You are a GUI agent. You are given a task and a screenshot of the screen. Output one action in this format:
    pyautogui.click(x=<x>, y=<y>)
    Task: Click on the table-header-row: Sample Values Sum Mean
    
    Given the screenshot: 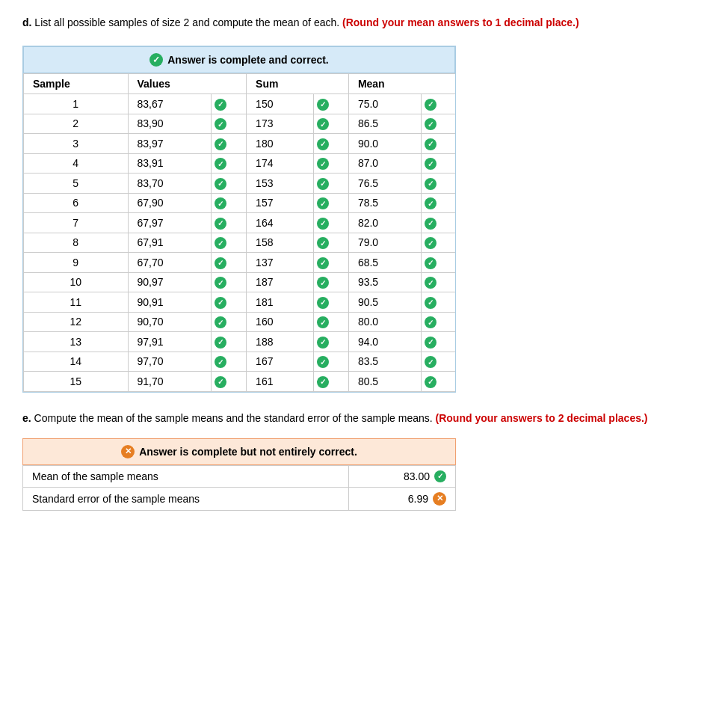 What is the action you would take?
    pyautogui.click(x=241, y=84)
    